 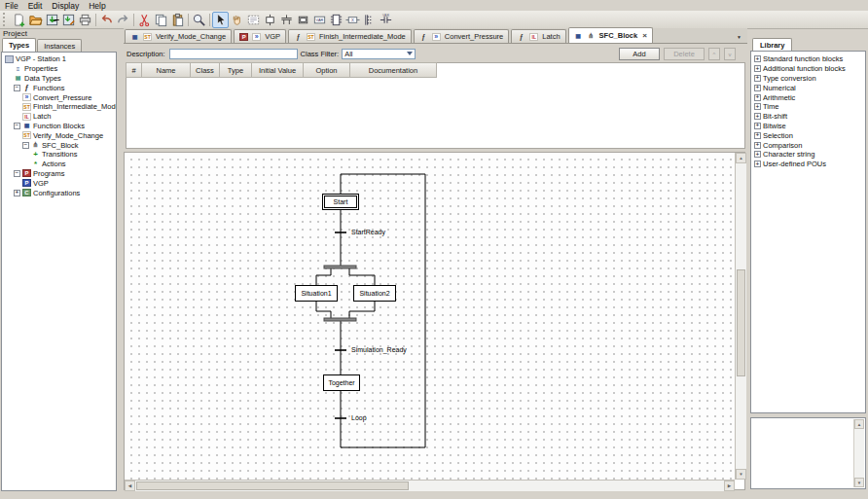 What do you see at coordinates (385, 19) in the screenshot?
I see `contact-button: VAR` at bounding box center [385, 19].